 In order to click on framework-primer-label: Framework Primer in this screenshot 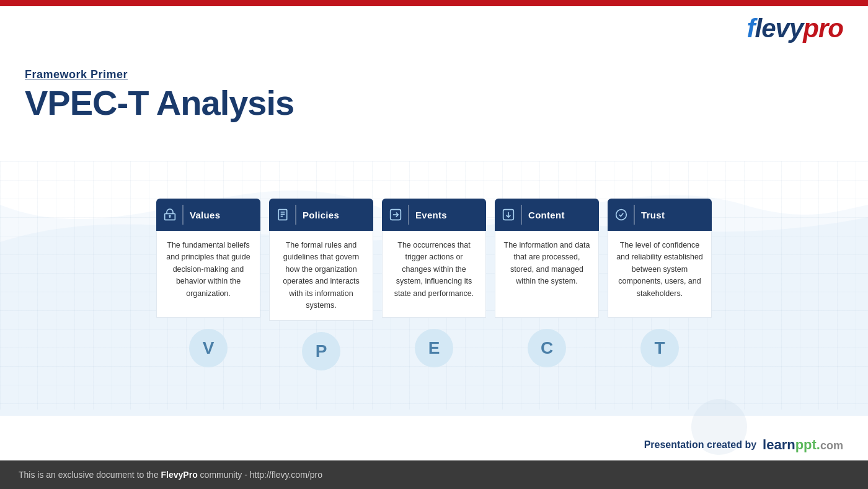, I will do `click(159, 74)`.